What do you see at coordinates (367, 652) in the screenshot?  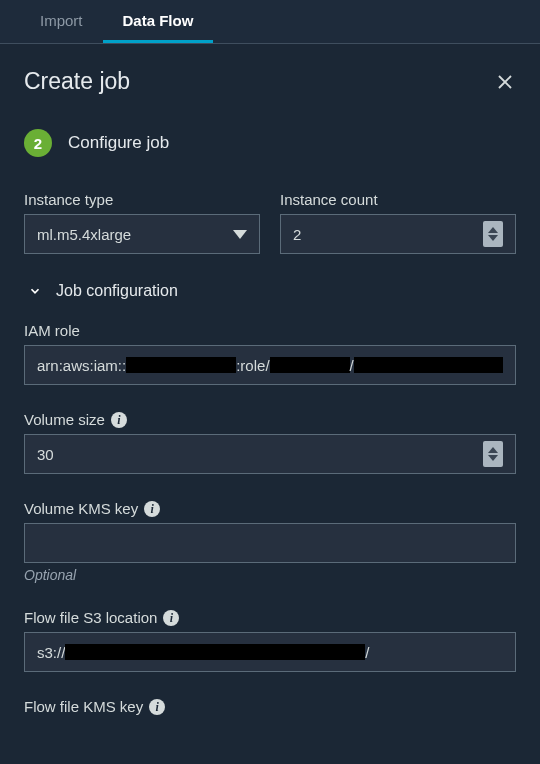 I see `flow-s3-sep: /` at bounding box center [367, 652].